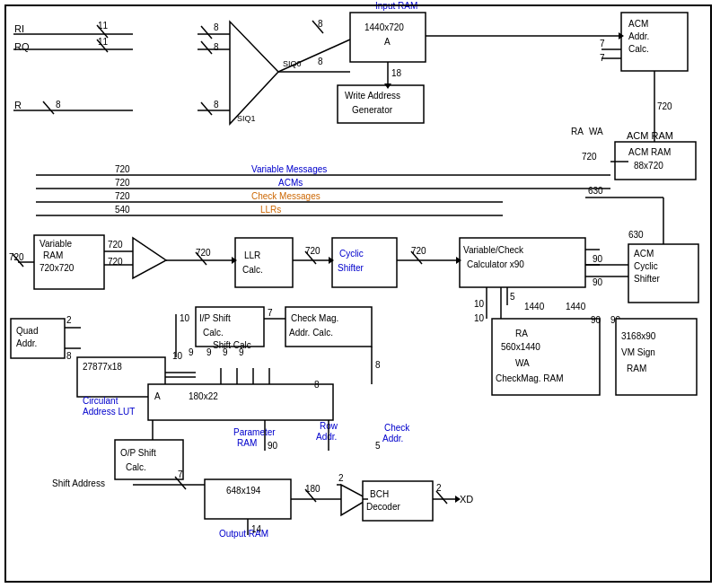  Describe the element at coordinates (291, 183) in the screenshot. I see `svg-text: ACMs` at that location.